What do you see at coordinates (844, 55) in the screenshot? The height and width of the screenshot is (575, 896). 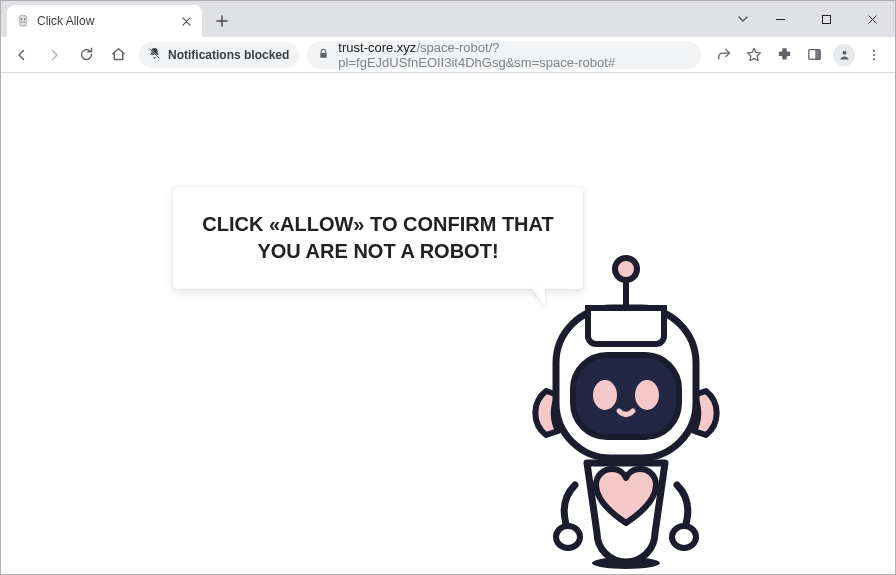 I see `avatar-icon` at bounding box center [844, 55].